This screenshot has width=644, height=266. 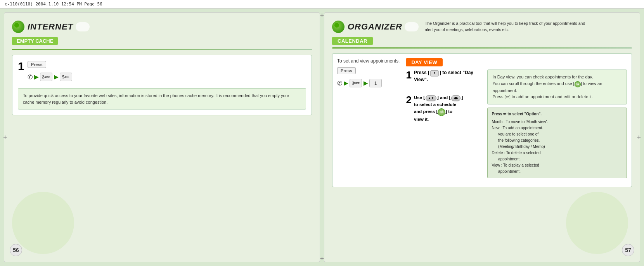 What do you see at coordinates (50, 27) in the screenshot?
I see `internet-title: INTERNET` at bounding box center [50, 27].